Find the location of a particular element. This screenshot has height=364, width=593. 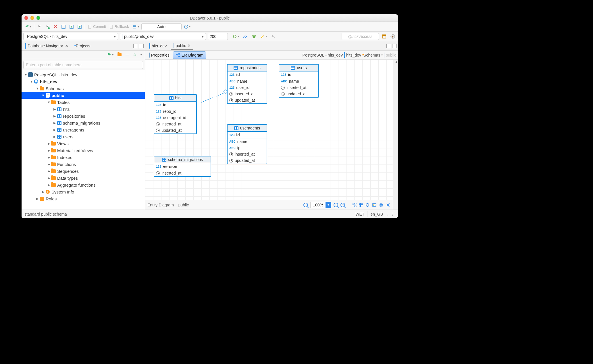

tab-projects: Projects is located at coordinates (82, 46).